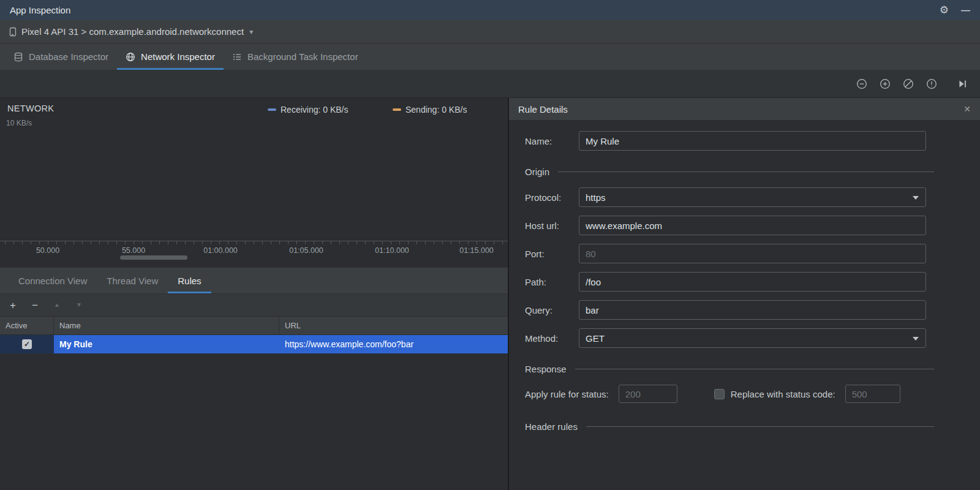 The width and height of the screenshot is (980, 490). Describe the element at coordinates (965, 10) in the screenshot. I see `minimize-icon: —` at that location.